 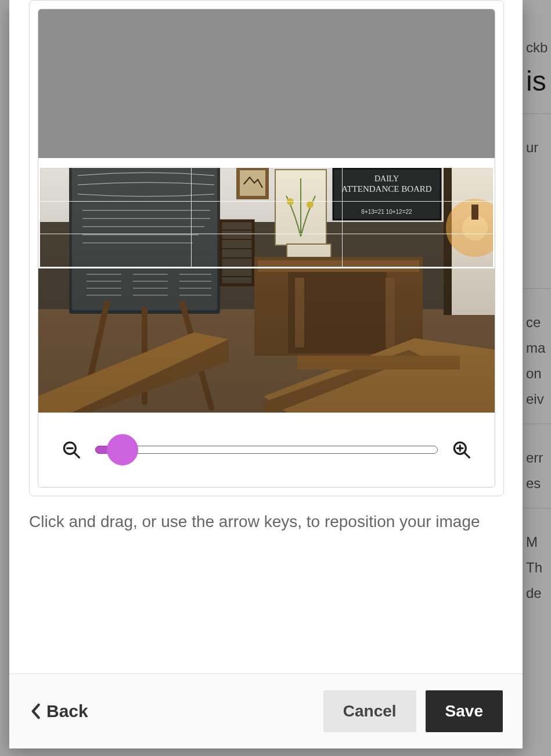 I want to click on zoom-controls, so click(x=267, y=450).